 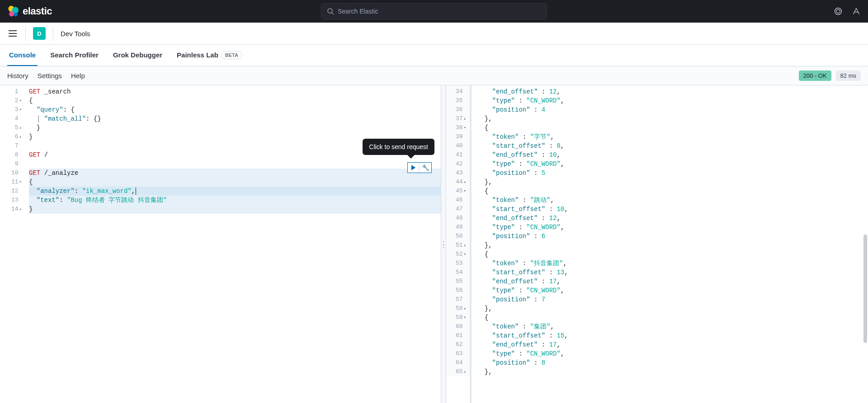 I want to click on status-badge: 200 - OK, so click(x=815, y=76).